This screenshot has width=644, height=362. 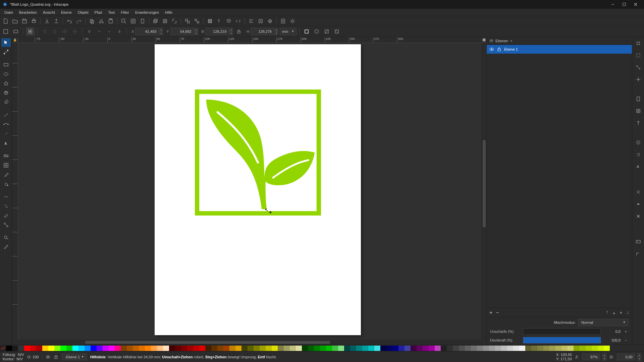 What do you see at coordinates (231, 32) in the screenshot?
I see `w-spinner: ▲▼` at bounding box center [231, 32].